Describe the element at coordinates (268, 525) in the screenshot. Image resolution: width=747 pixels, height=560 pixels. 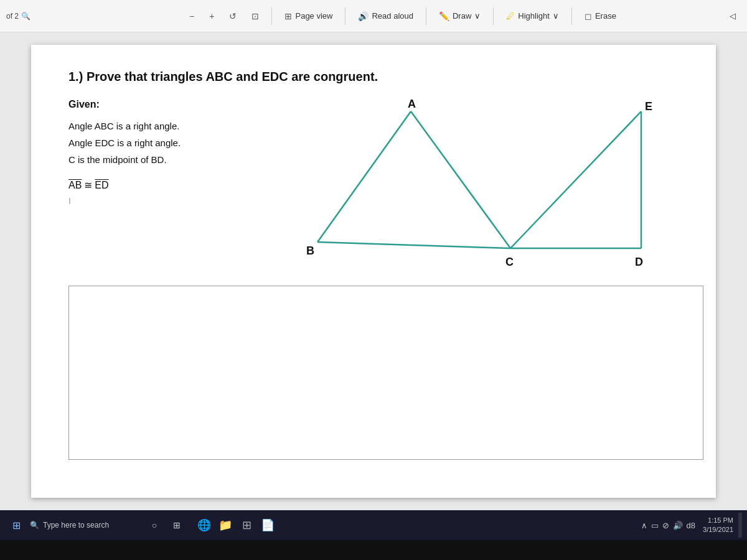
I see `pdf-app-icon: 📄` at that location.